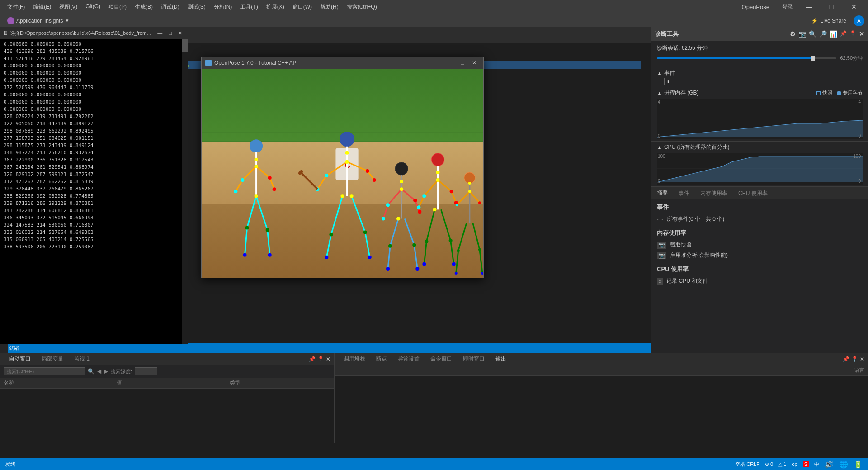 The height and width of the screenshot is (470, 868). What do you see at coordinates (170, 33) in the screenshot?
I see `console-max-btn: □` at bounding box center [170, 33].